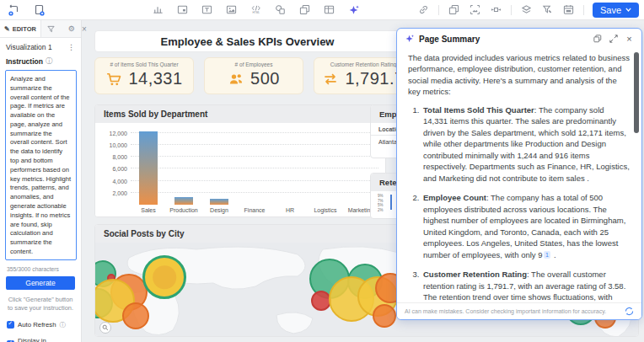 The image size is (644, 342). Describe the element at coordinates (114, 79) in the screenshot. I see `cart-icon` at that location.